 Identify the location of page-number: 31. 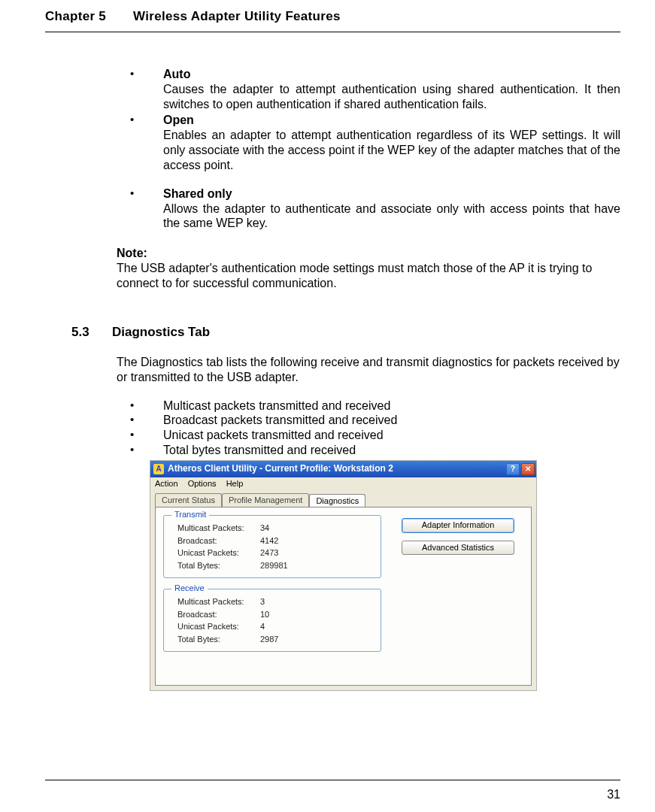
(614, 795).